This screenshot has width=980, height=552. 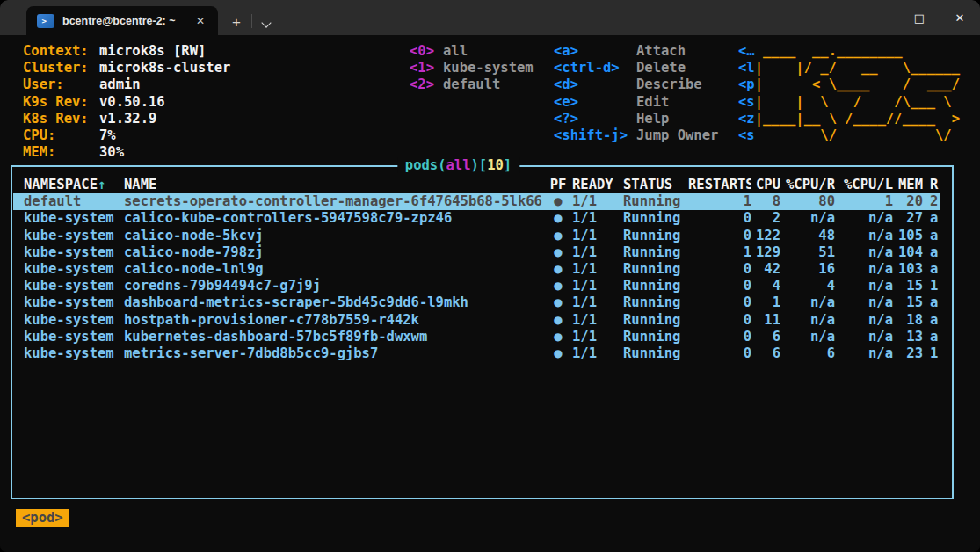 What do you see at coordinates (858, 68) in the screenshot?
I see `logo-ascii-art: | |/ _/ __ \______` at bounding box center [858, 68].